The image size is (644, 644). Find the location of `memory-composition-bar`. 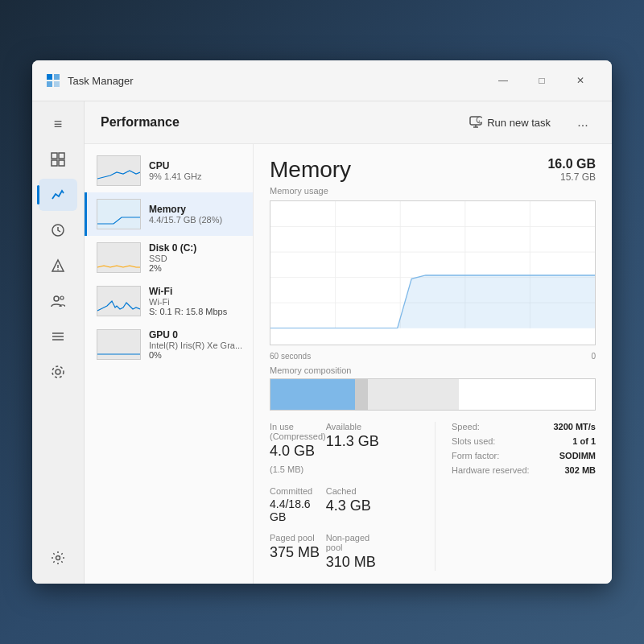

memory-composition-bar is located at coordinates (433, 394).